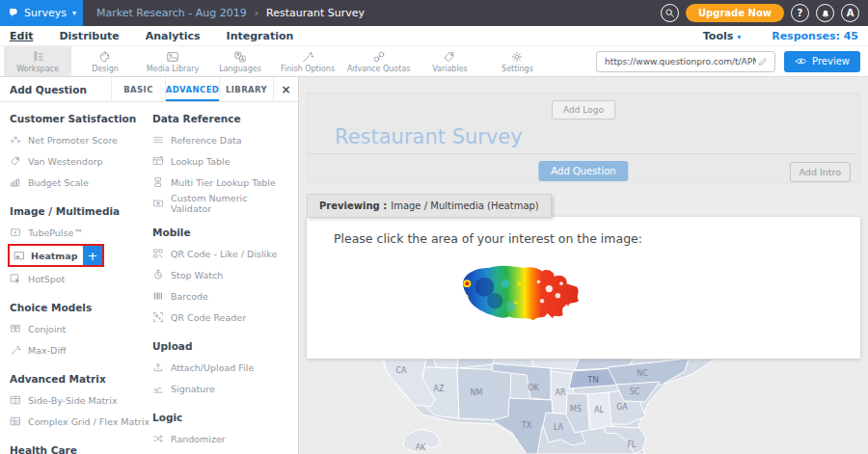 This screenshot has height=454, width=868. Describe the element at coordinates (739, 37) in the screenshot. I see `chevron-down-icon: ▾` at that location.